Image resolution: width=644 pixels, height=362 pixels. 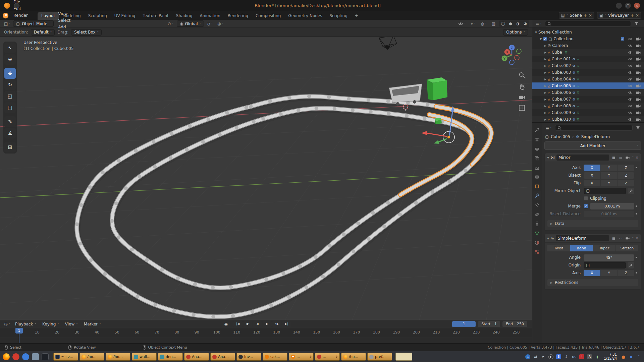 I want to click on properties-search-input, so click(x=594, y=128).